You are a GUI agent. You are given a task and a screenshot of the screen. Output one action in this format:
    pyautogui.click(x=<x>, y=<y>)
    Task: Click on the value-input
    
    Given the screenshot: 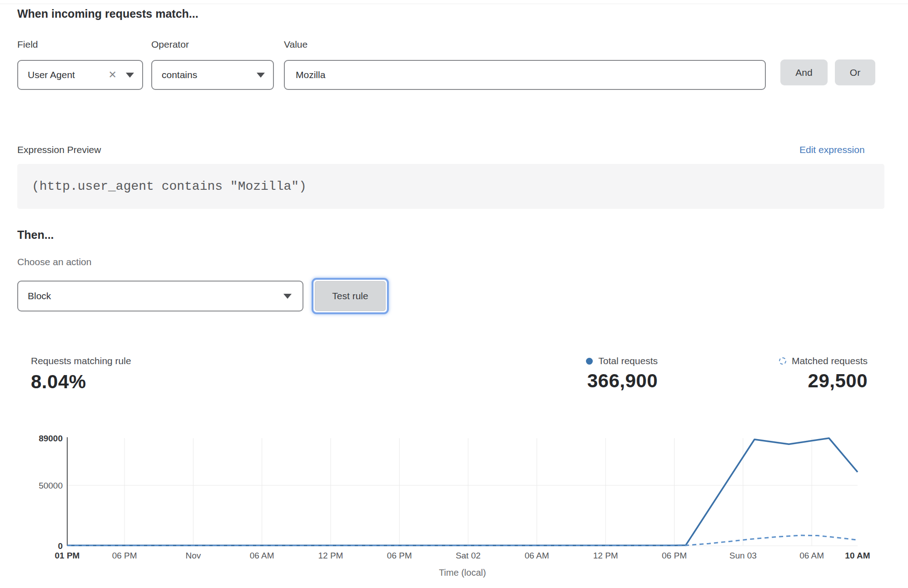 What is the action you would take?
    pyautogui.click(x=525, y=75)
    